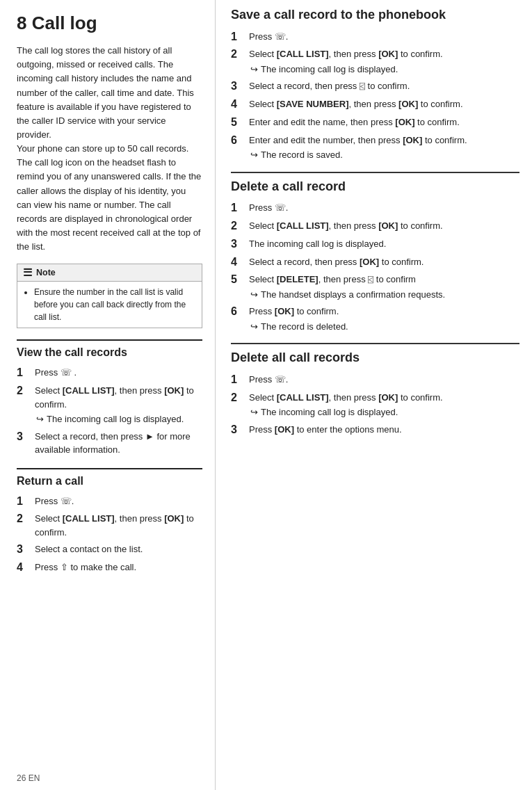 This screenshot has width=532, height=790. What do you see at coordinates (108, 149) in the screenshot?
I see `intro-text-content: The call log stores the call history of …` at bounding box center [108, 149].